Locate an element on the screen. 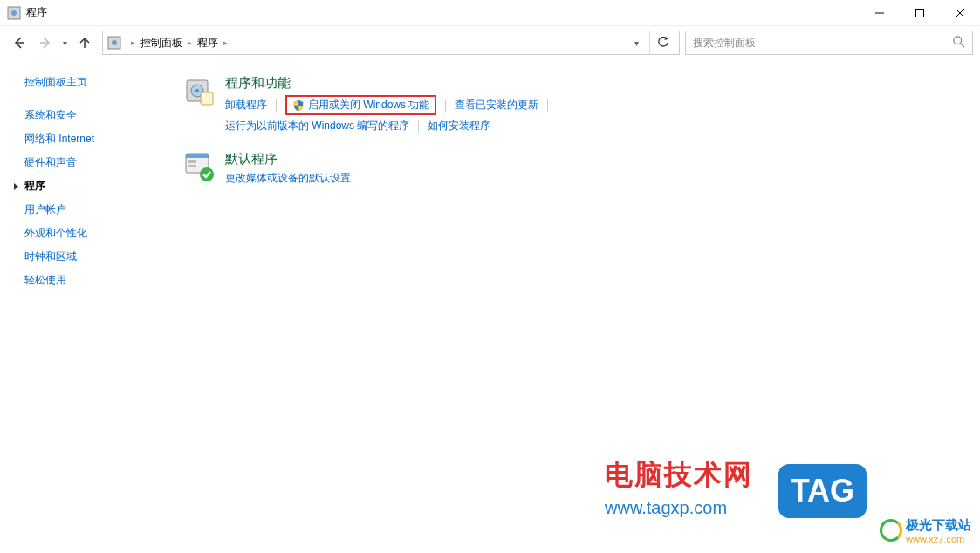 The image size is (980, 553). control-panel-icon is located at coordinates (114, 43).